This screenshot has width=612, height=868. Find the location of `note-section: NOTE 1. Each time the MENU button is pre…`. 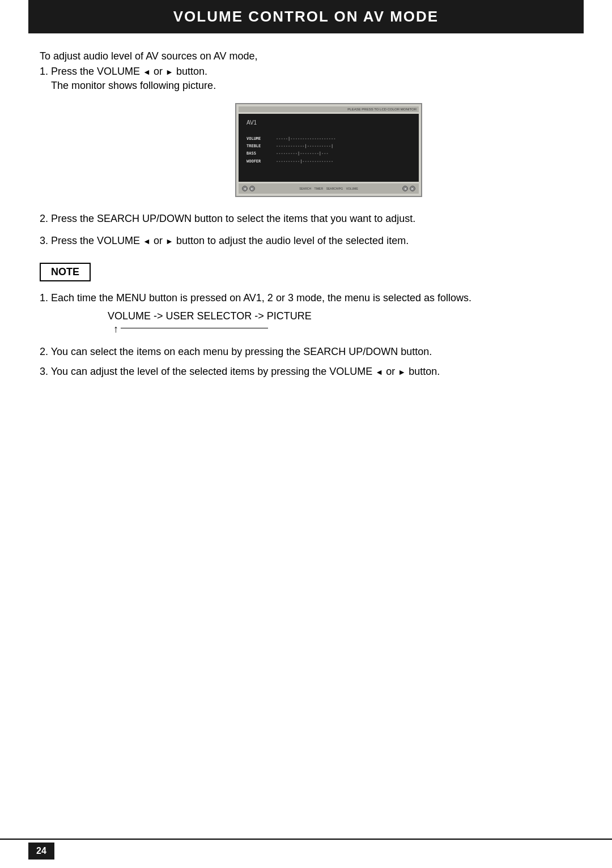

note-section: NOTE 1. Each time the MENU button is pre… is located at coordinates (306, 321).